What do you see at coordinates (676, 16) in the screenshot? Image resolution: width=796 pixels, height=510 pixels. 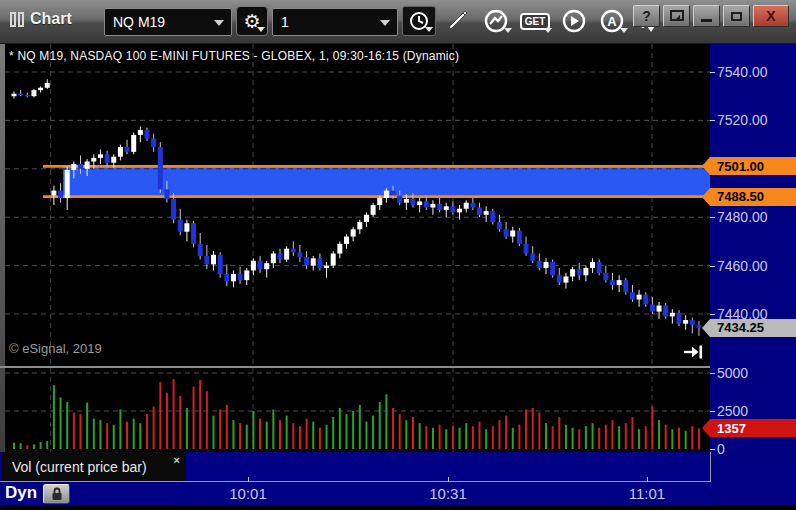 I see `popout-button` at bounding box center [676, 16].